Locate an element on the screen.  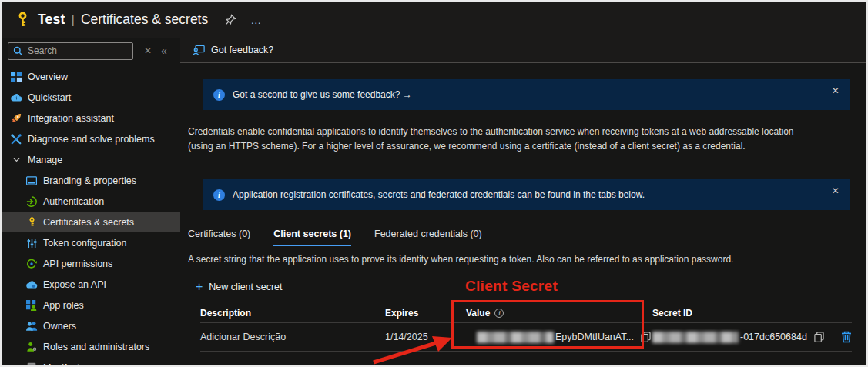
feedback-banner: i Got a second to give us some feedback?… is located at coordinates (526, 95).